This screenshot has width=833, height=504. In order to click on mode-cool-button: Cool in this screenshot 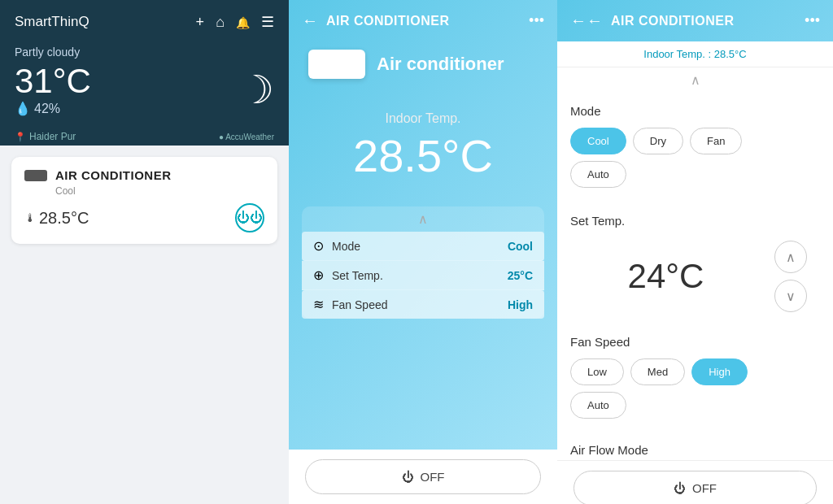, I will do `click(599, 141)`.